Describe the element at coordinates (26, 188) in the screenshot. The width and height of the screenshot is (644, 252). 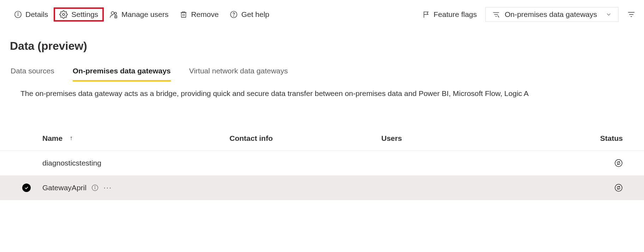
I see `selected-check-icon` at that location.